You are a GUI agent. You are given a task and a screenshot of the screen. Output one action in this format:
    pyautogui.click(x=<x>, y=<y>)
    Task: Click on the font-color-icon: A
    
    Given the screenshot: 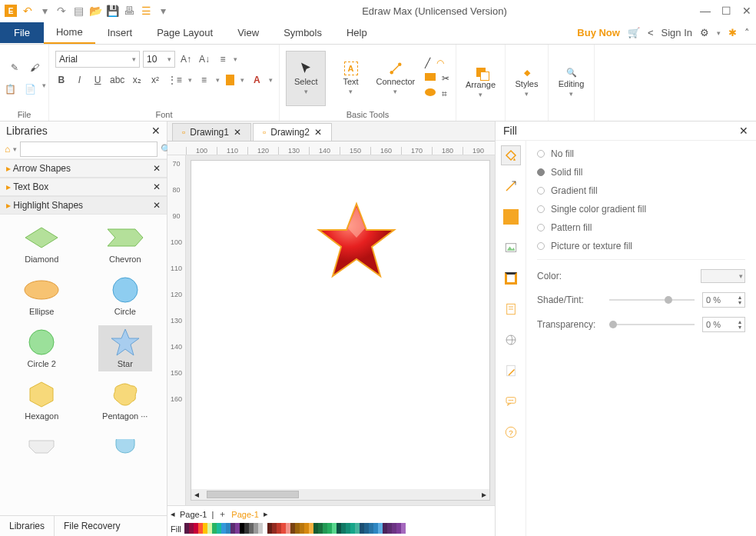 What is the action you would take?
    pyautogui.click(x=257, y=80)
    